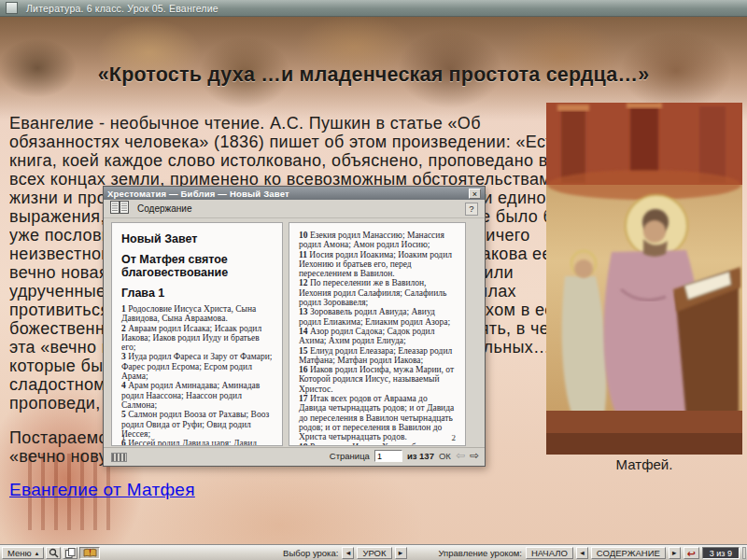 The height and width of the screenshot is (560, 747). Describe the element at coordinates (303, 370) in the screenshot. I see `verse-number: 16` at that location.